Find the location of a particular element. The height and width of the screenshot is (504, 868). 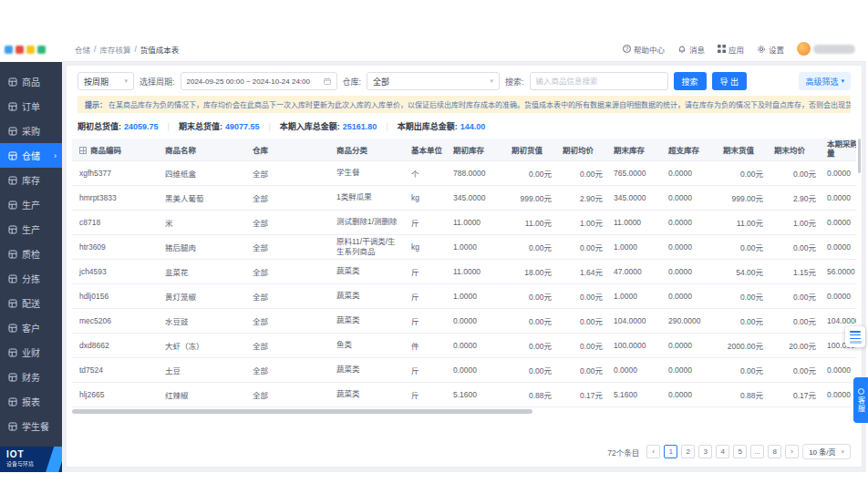

prev-page-button: ‹ is located at coordinates (653, 452).